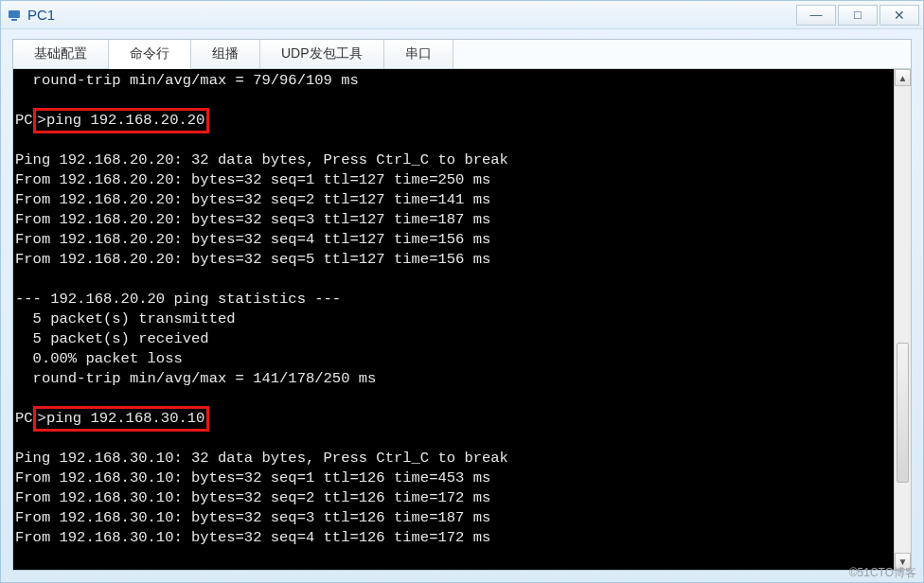  What do you see at coordinates (451, 418) in the screenshot?
I see `terminal-line: PC>ping 192.168.30.10` at bounding box center [451, 418].